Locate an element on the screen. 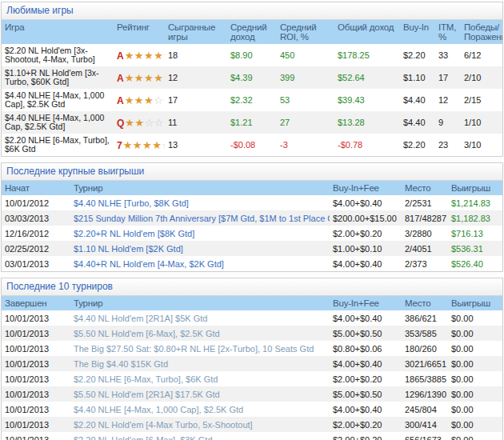 The height and width of the screenshot is (440, 504). tournament-link: $2.20 NL Hold'em [4-Max Turbo, 5x-Shooto… is located at coordinates (163, 425).